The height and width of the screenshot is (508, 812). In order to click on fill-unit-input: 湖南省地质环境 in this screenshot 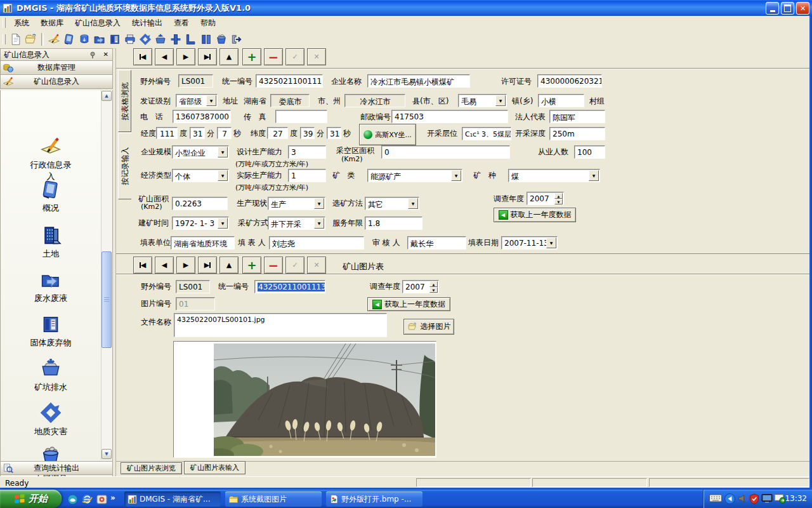, I will do `click(203, 243)`.